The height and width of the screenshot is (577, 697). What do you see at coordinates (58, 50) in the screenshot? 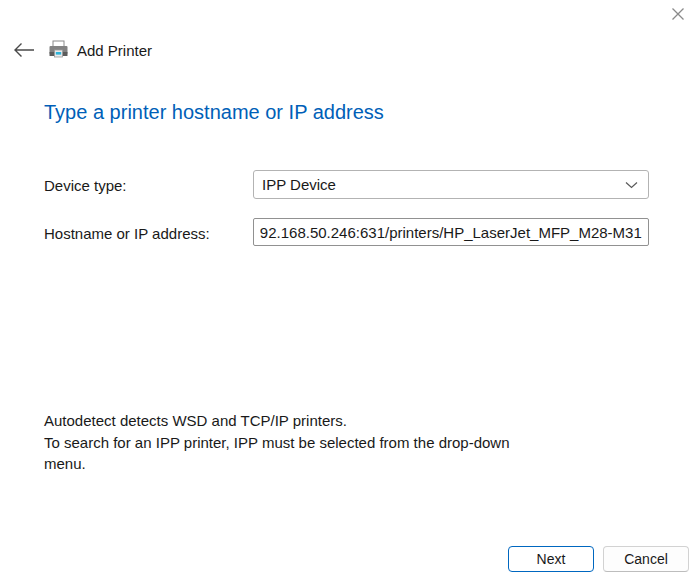
I see `printer-icon` at bounding box center [58, 50].